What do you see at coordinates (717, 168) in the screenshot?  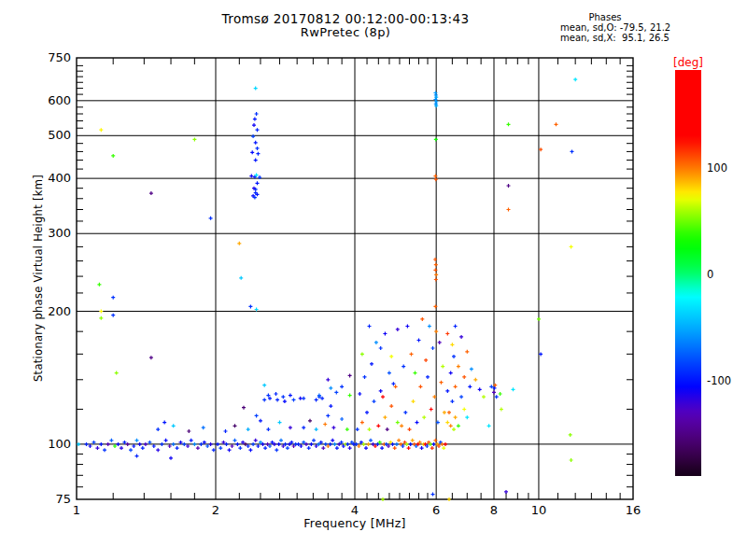 I see `colorbar-tick-label: 100` at bounding box center [717, 168].